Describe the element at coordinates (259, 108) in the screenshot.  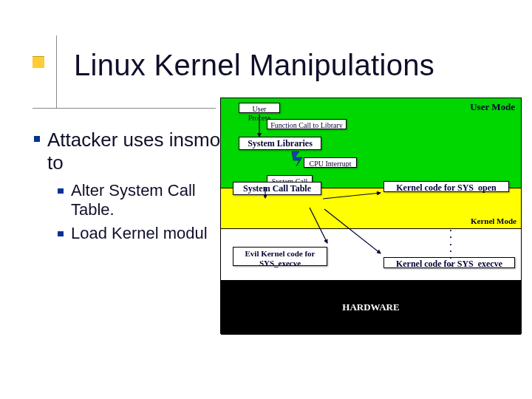
I see `box-user-process: User Process` at that location.